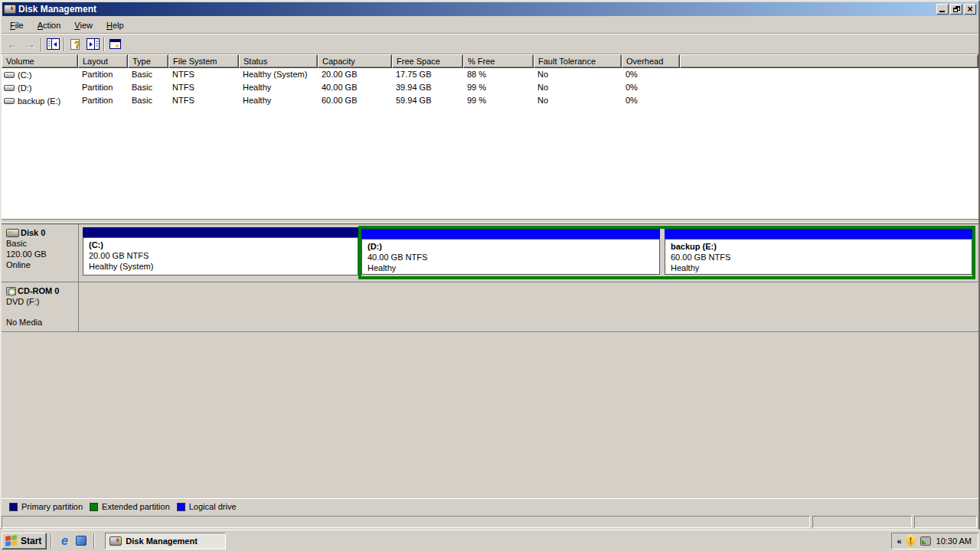  I want to click on extended-partition-swatch, so click(93, 507).